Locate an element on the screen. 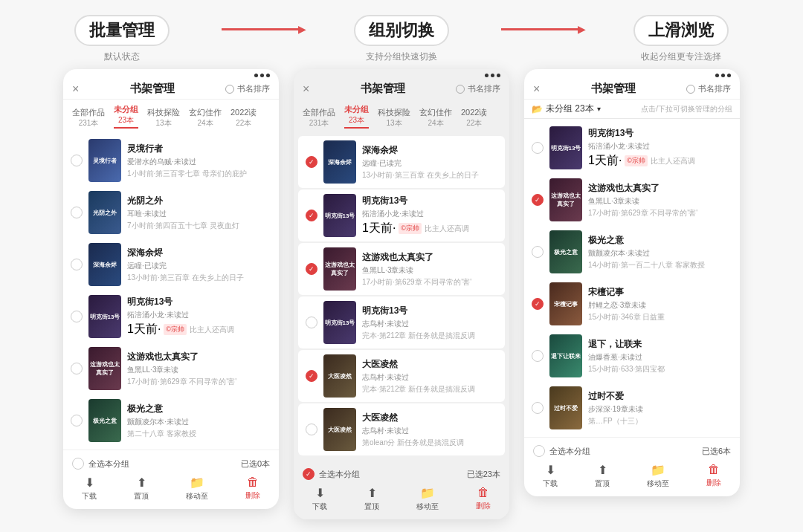  phone1-header: × 书架管理 书名排序 is located at coordinates (171, 89).